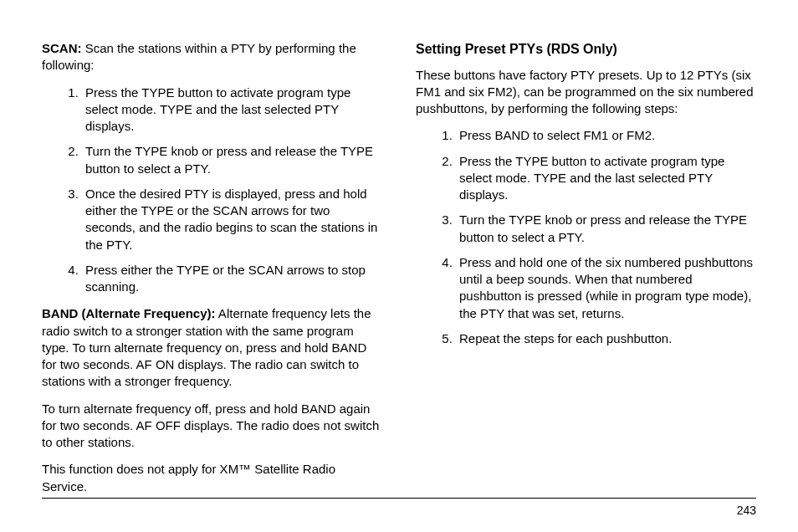 This screenshot has height=532, width=798. What do you see at coordinates (233, 219) in the screenshot?
I see `list-item: Once the desired PTY is displayed, press…` at bounding box center [233, 219].